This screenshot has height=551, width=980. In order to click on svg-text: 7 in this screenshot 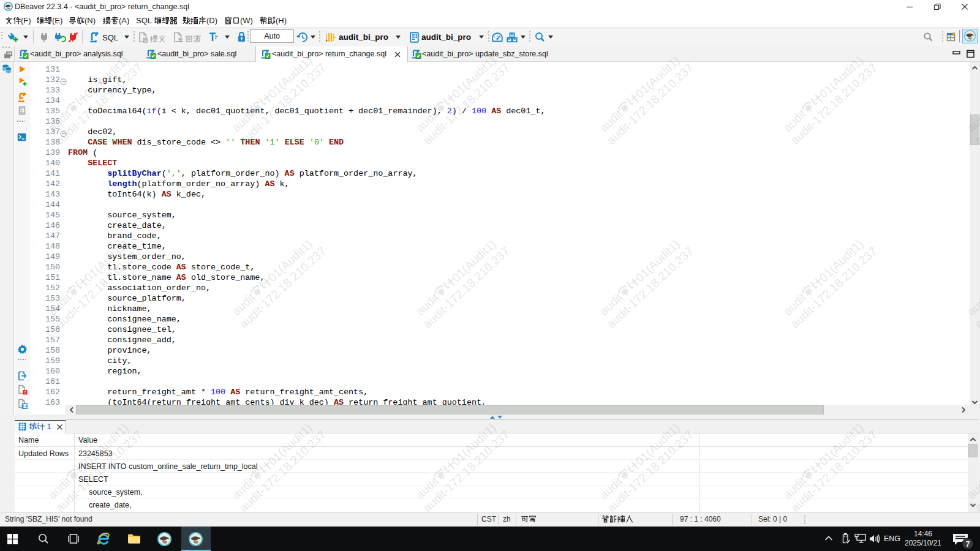, I will do `click(968, 544)`.